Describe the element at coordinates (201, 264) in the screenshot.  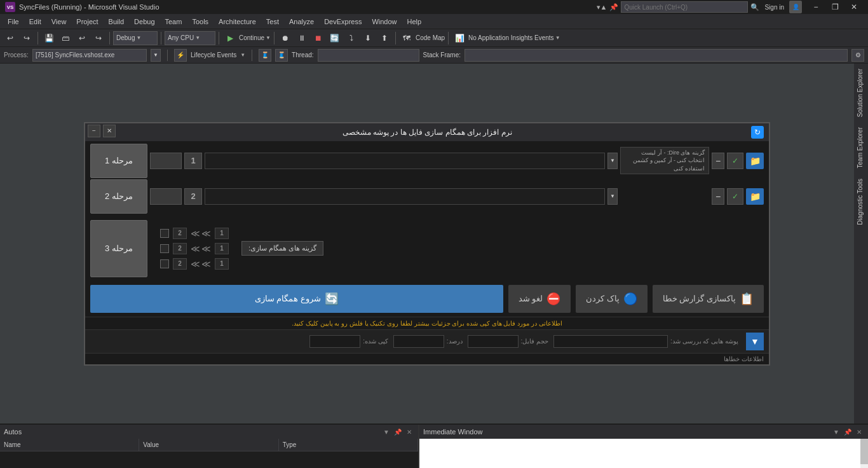
I see `feather-icons-3: ≫ ≫` at that location.